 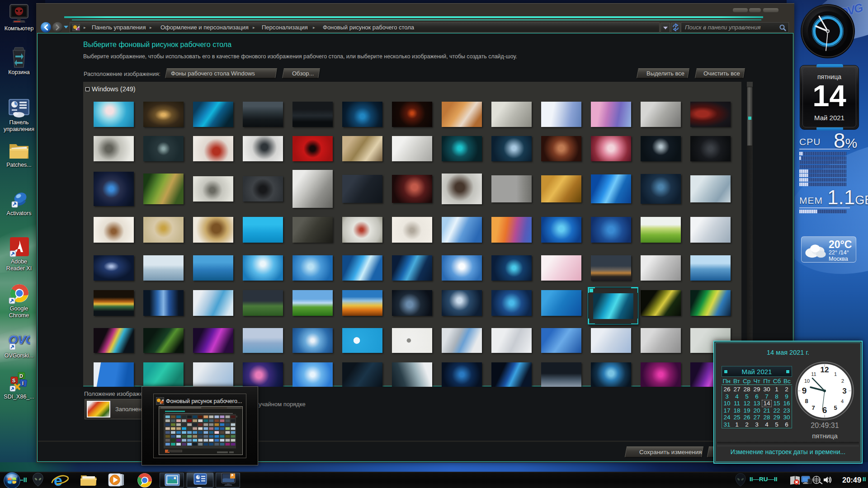 I want to click on svg-text: 9, so click(x=805, y=390).